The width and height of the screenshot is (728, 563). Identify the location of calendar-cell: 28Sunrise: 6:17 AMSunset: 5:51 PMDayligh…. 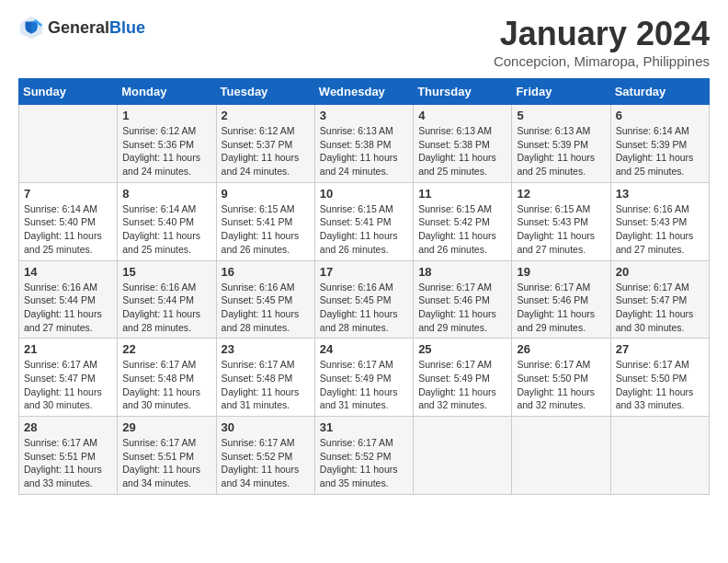
(68, 456).